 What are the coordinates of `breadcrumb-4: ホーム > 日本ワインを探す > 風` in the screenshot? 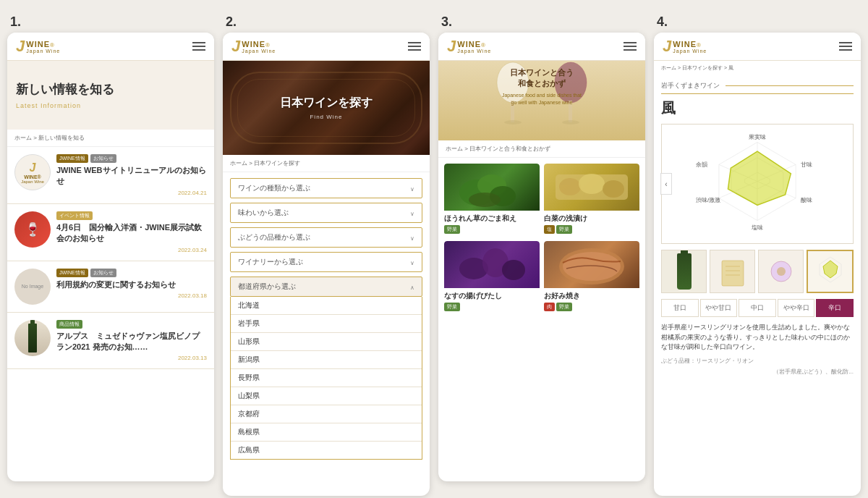 It's located at (757, 68).